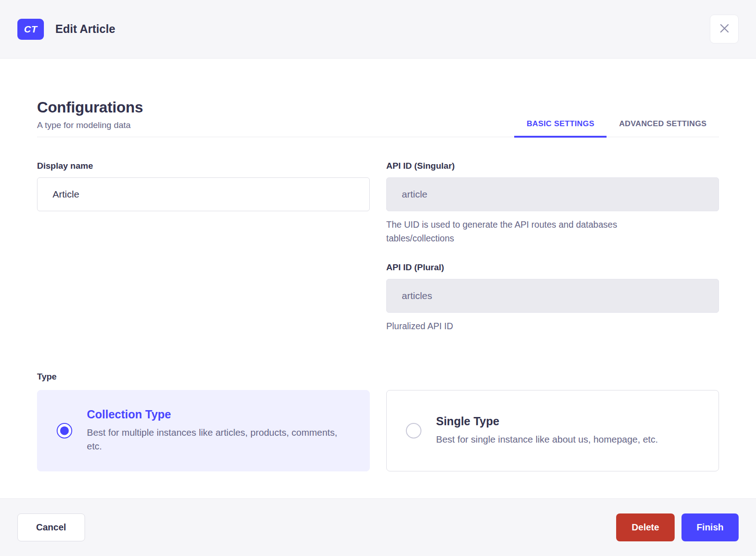 The width and height of the screenshot is (756, 556). Describe the element at coordinates (553, 296) in the screenshot. I see `api-id-plural-input` at that location.